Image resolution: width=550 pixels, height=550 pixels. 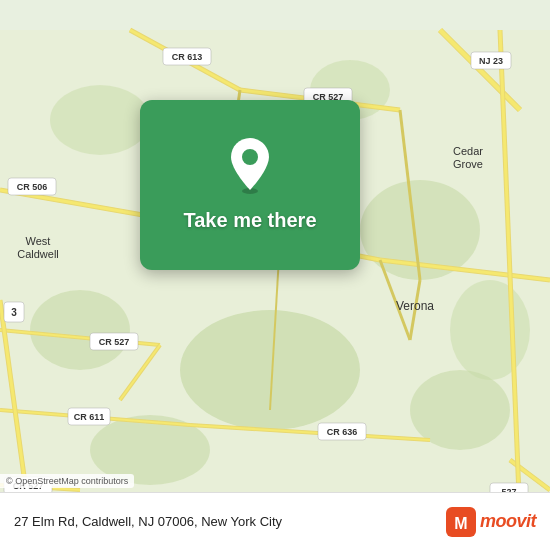 What do you see at coordinates (90, 417) in the screenshot?
I see `svg-text: CR 611` at bounding box center [90, 417].